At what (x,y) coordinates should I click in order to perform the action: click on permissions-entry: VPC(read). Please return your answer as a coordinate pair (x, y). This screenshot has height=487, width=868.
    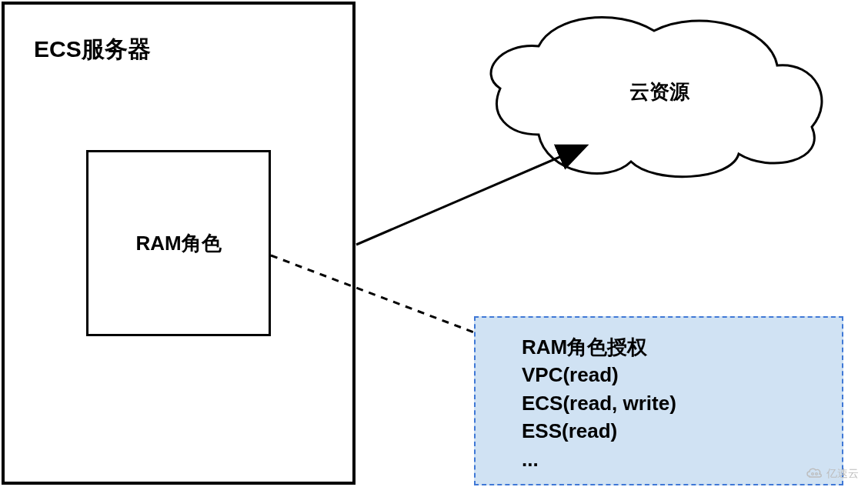
    Looking at the image, I should click on (666, 375).